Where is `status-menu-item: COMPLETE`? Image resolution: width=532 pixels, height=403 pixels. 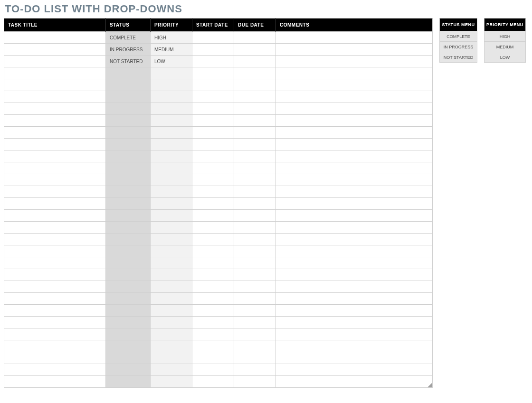 status-menu-item: COMPLETE is located at coordinates (459, 37).